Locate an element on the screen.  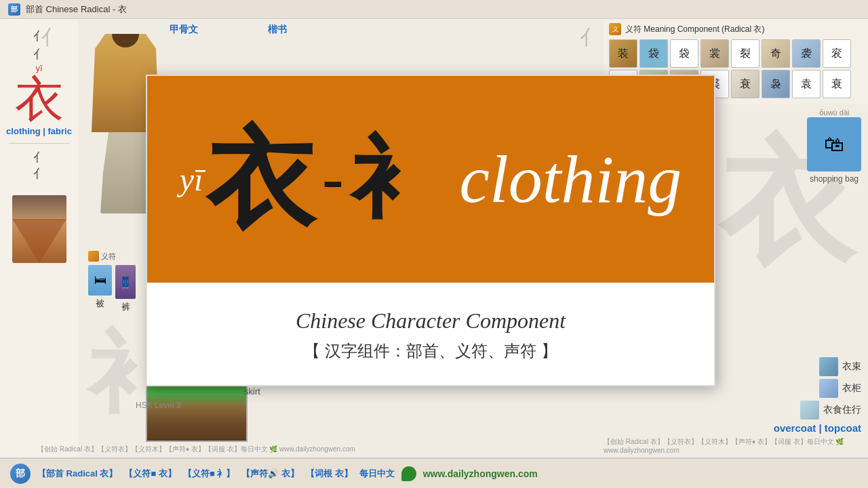
watermark-left: 【创始 Radical 衣】【义符衣】【义符木】【声符♦ 衣】【词服 衣】每日中… is located at coordinates (197, 449).